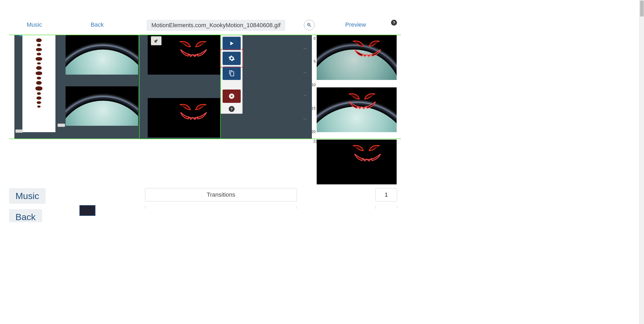 The width and height of the screenshot is (644, 324). I want to click on transitions-count: 1, so click(386, 195).